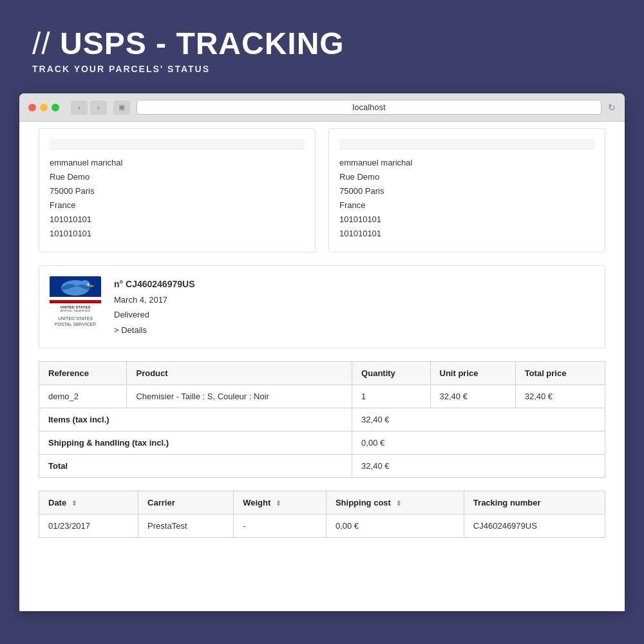 The height and width of the screenshot is (644, 644). Describe the element at coordinates (155, 314) in the screenshot. I see `tracking-status: Delivered` at that location.